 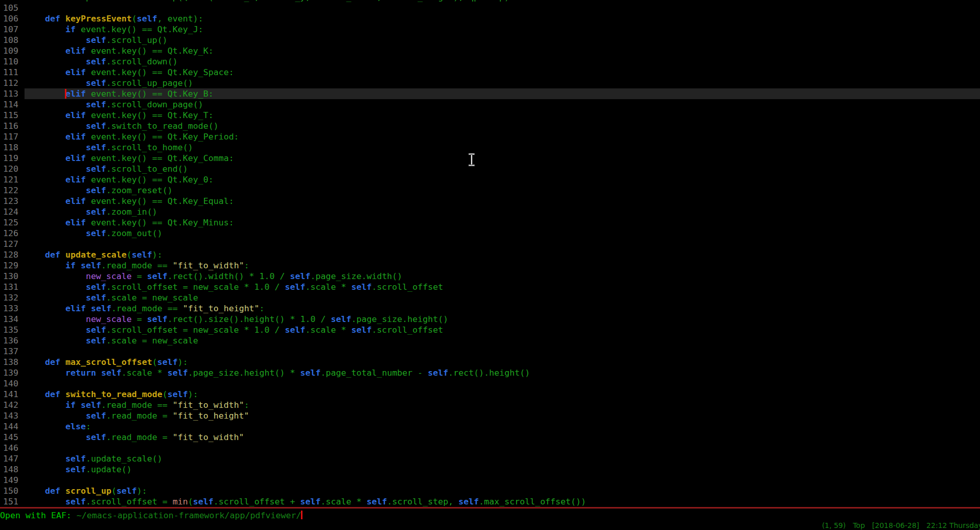 What do you see at coordinates (9, 104) in the screenshot?
I see `line-number: 114` at bounding box center [9, 104].